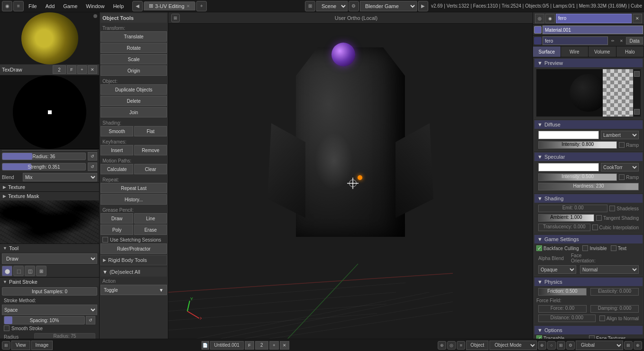  I want to click on engine-selector: Blender Game, so click(388, 6).